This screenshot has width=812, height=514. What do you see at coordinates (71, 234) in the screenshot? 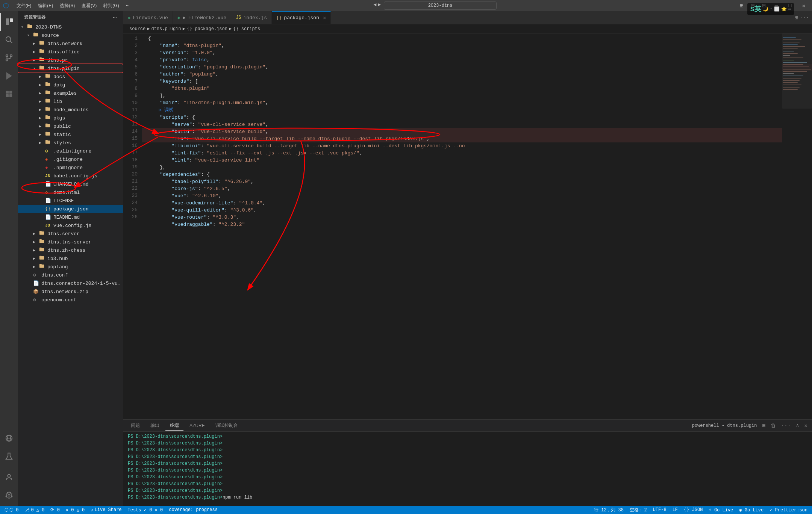
I see `sidebar-item-dtns.server: ▶dtns.server` at bounding box center [71, 234].